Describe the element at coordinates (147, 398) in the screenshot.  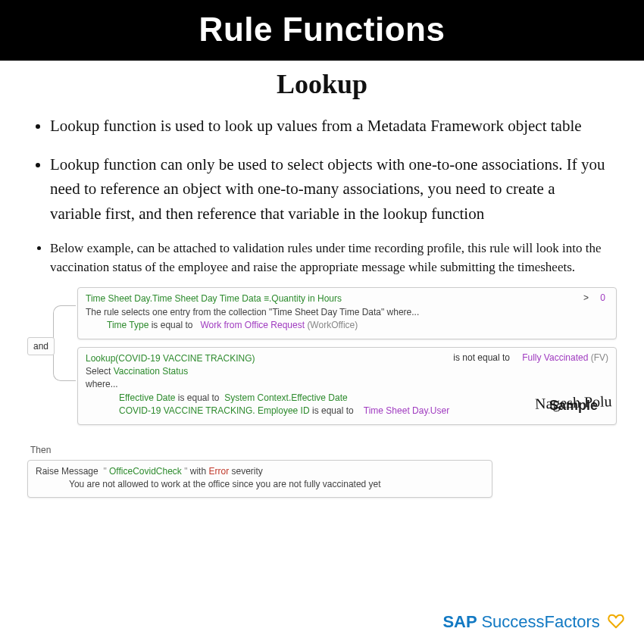
I see `crit1-field: Effective Date` at that location.